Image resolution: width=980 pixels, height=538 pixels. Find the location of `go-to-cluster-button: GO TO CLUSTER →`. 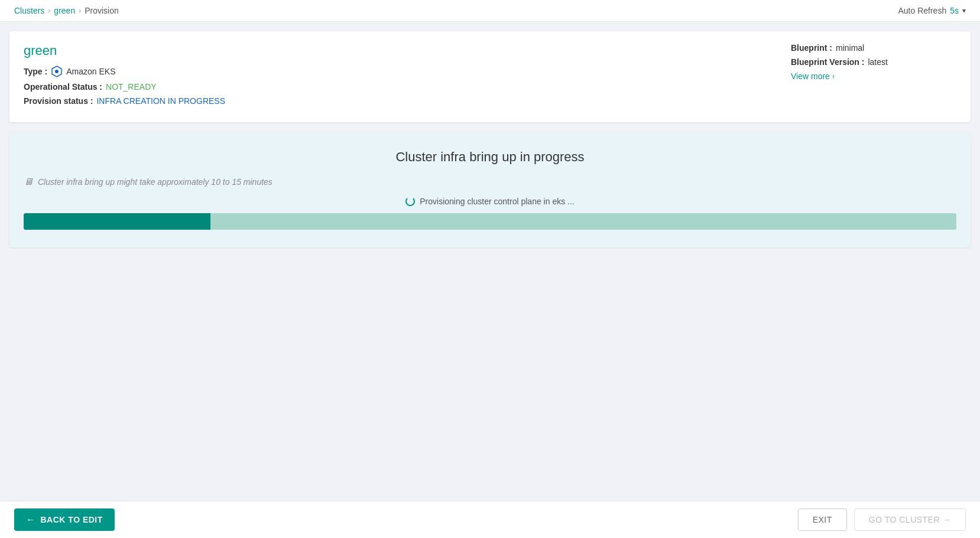

go-to-cluster-button: GO TO CLUSTER → is located at coordinates (910, 520).